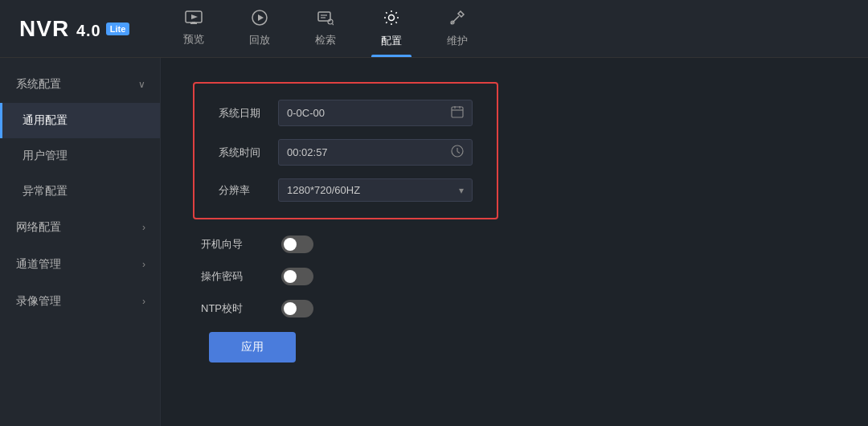 This screenshot has width=868, height=426. Describe the element at coordinates (514, 244) in the screenshot. I see `startup-wizard-row: 开机向导` at that location.